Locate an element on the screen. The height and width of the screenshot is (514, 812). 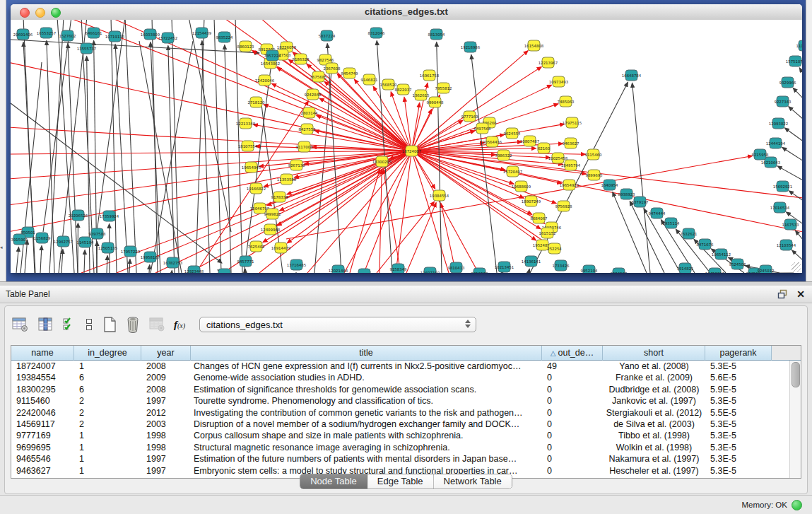
graph-node: 9756928 is located at coordinates (564, 206).